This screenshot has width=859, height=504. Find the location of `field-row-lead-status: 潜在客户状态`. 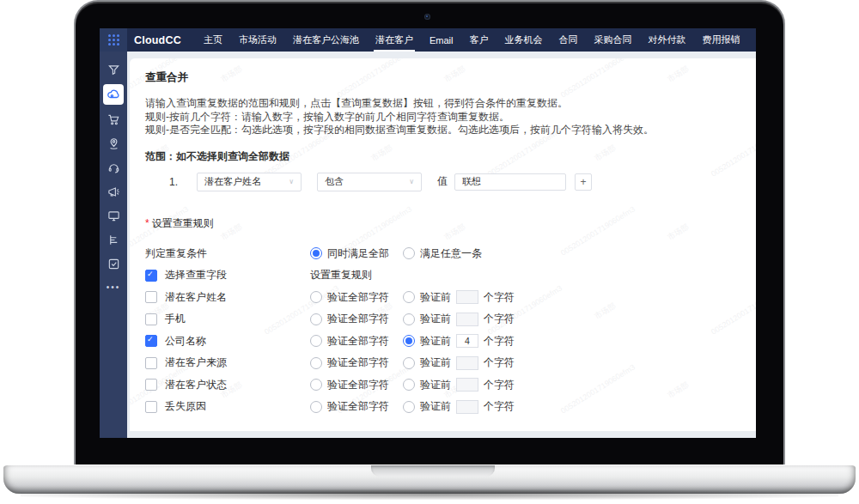

field-row-lead-status: 潜在客户状态 is located at coordinates (228, 385).